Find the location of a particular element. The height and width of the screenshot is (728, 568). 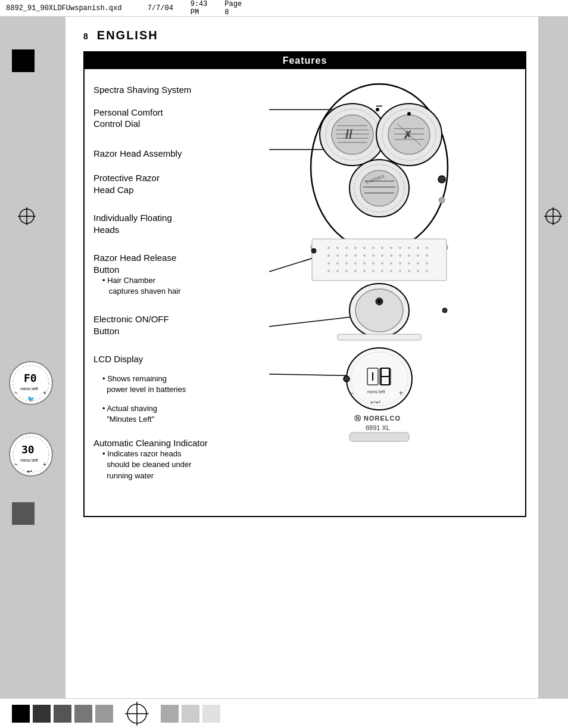

footer-sq-light2 is located at coordinates (170, 714).